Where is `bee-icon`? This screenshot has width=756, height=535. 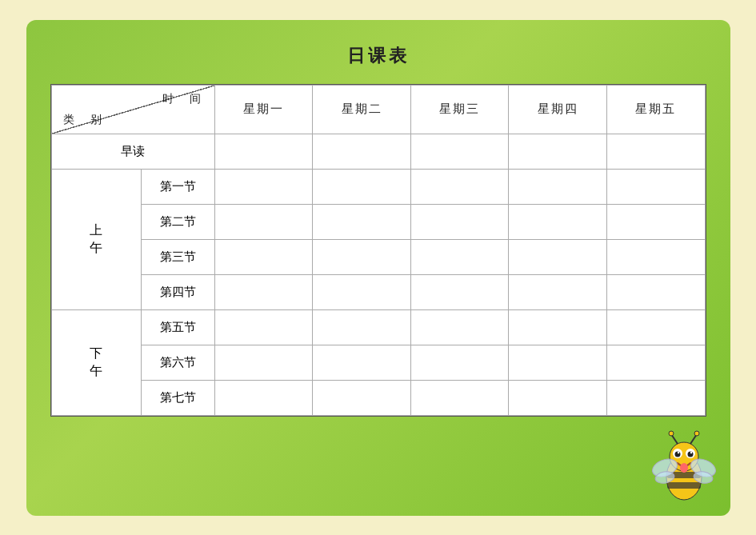 bee-icon is located at coordinates (682, 468).